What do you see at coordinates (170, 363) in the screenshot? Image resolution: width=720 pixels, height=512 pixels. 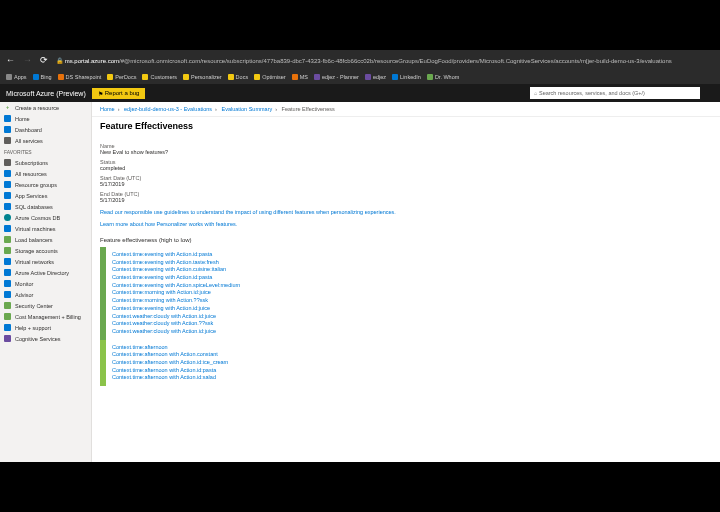 I see `feature-item: Context.time:afternoon with Action.id:ic…` at bounding box center [170, 363].